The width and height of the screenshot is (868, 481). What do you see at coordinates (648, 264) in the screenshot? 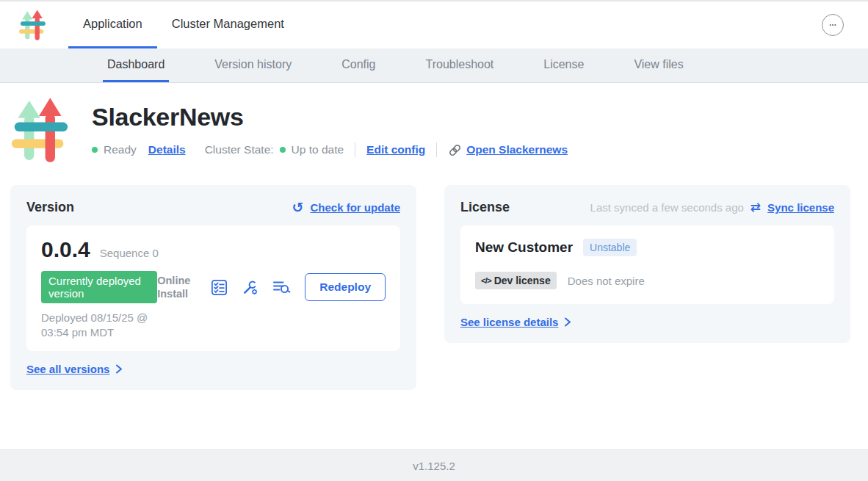
I see `license-panel: New Customer Unstable </> Dev license Do…` at bounding box center [648, 264].